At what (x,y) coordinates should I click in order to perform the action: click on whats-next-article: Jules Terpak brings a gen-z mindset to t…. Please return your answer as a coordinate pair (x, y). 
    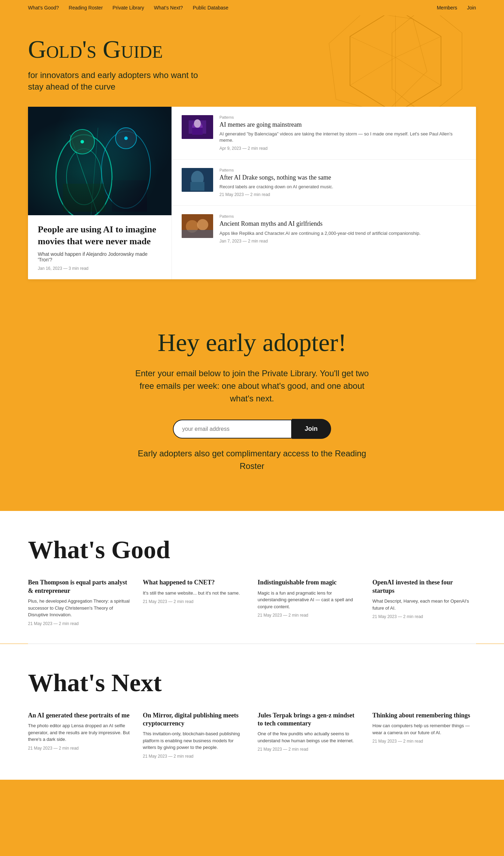
    Looking at the image, I should click on (309, 735).